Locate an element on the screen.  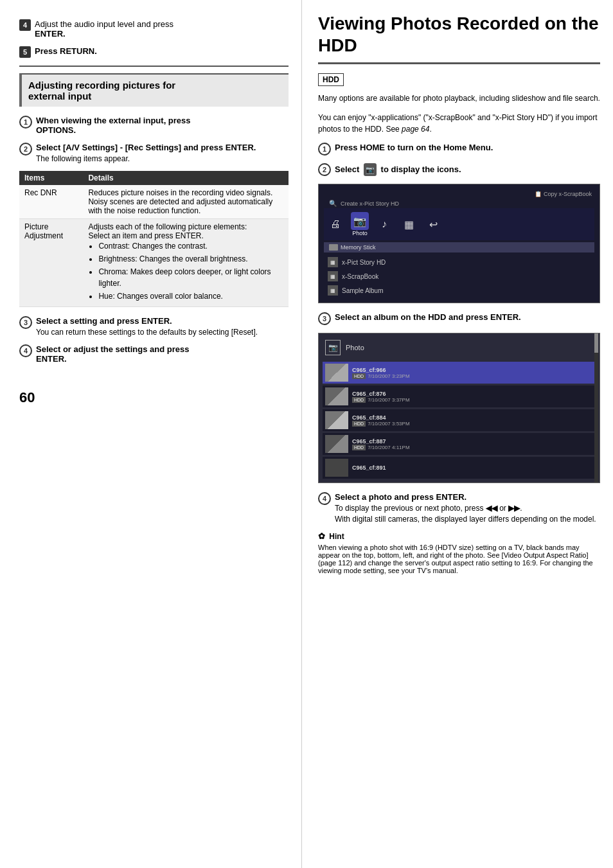
album-info: C965_cf:884 HDD 7/10/2007 3:53PM is located at coordinates (473, 420).